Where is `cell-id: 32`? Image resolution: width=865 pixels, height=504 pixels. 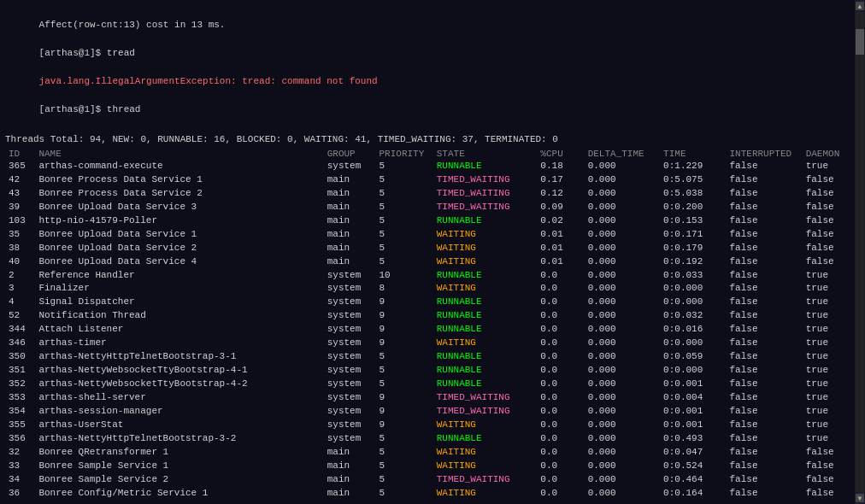 cell-id: 32 is located at coordinates (21, 453).